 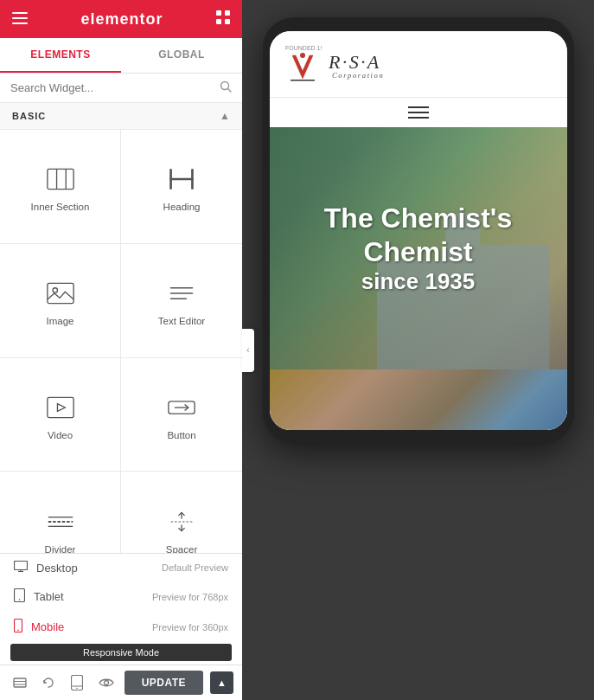 I want to click on hero-subheading: since 1935, so click(x=418, y=282).